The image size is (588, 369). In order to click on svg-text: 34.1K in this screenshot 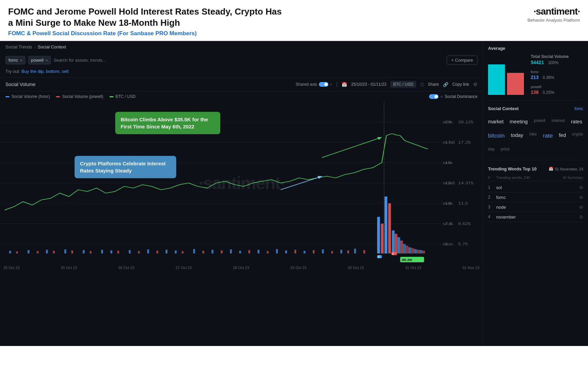, I will do `click(448, 224)`.